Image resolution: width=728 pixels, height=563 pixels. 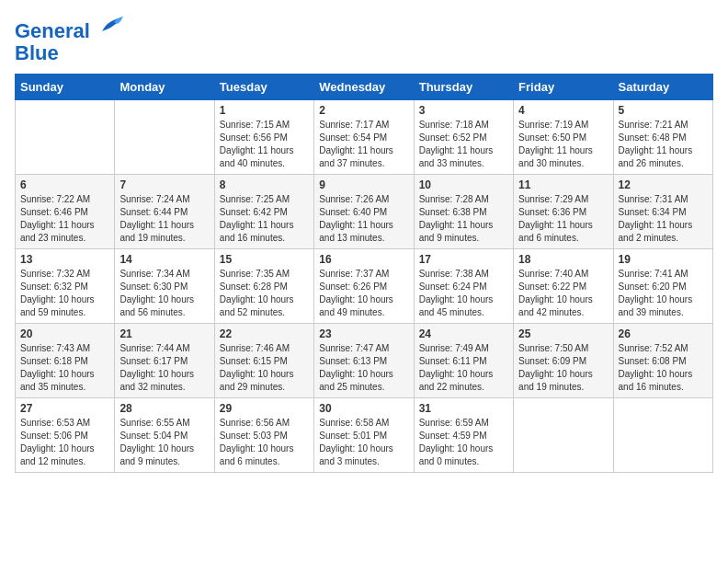 I want to click on day-cell: 25Sunrise: 7:50 AM Sunset: 6:09 PM Dayli…, so click(x=563, y=361).